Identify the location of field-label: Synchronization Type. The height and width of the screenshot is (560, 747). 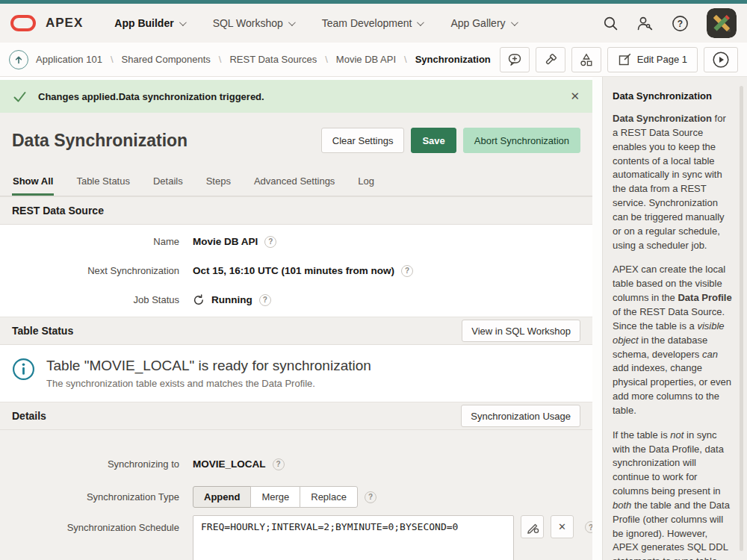
(90, 497).